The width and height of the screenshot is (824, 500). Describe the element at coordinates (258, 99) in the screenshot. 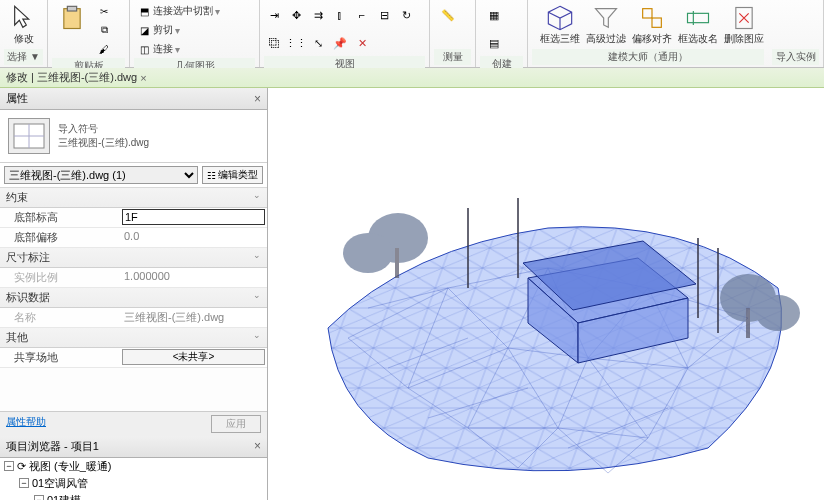

I see `properties-close-button: ×` at that location.